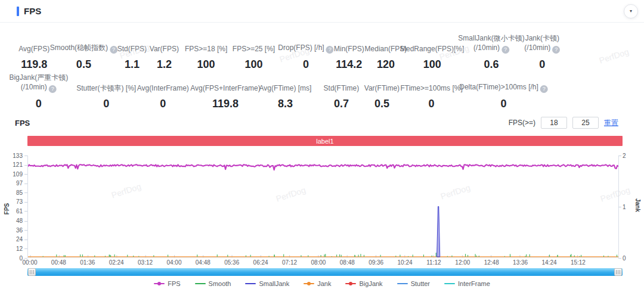 The width and height of the screenshot is (644, 289). I want to click on legend-label: SmallJank, so click(274, 284).